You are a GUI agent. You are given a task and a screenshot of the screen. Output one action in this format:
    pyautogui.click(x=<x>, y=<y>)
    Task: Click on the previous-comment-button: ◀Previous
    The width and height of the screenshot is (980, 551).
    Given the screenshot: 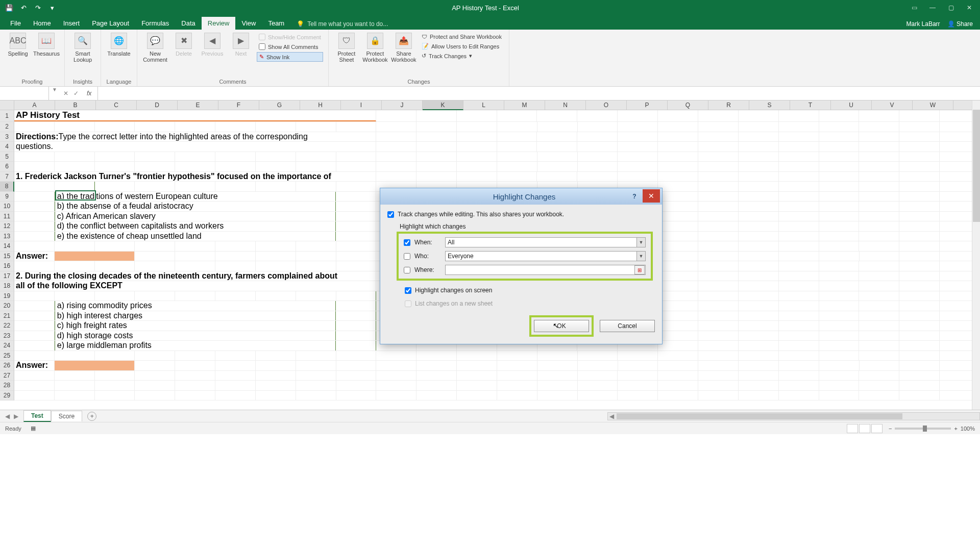 What is the action you would take?
    pyautogui.click(x=212, y=45)
    